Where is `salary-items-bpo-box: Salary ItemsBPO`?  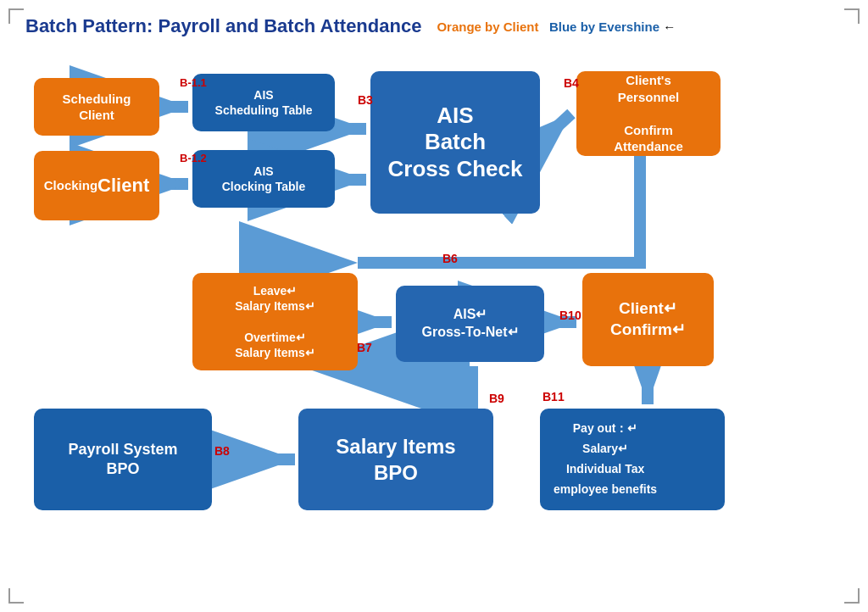 salary-items-bpo-box: Salary ItemsBPO is located at coordinates (396, 459).